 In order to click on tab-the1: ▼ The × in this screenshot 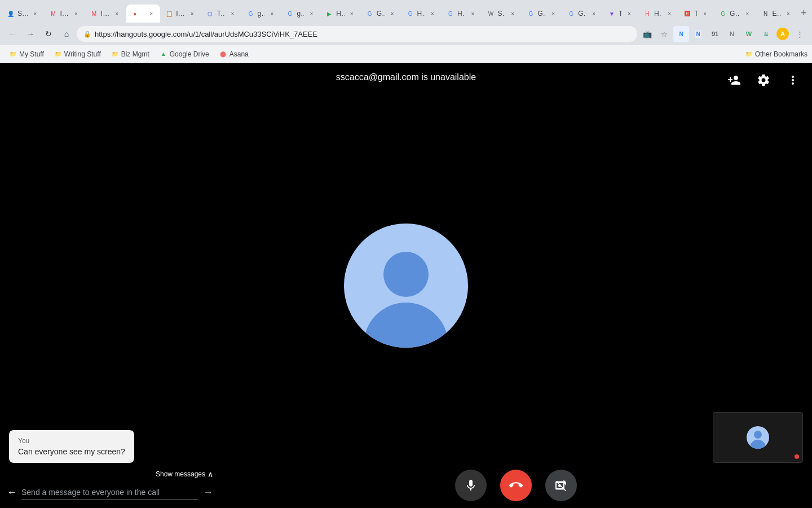, I will do `click(621, 14)`.